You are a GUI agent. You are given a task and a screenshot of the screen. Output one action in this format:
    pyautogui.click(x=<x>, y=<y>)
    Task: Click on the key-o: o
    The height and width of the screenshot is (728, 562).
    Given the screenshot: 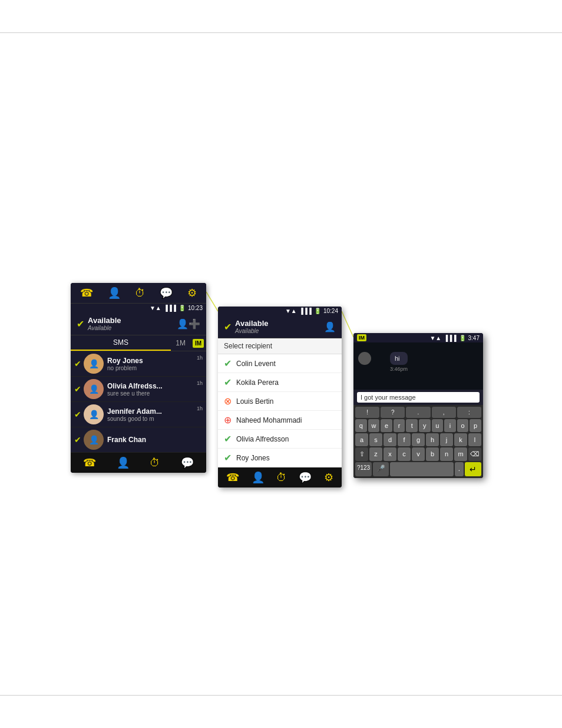 What is the action you would take?
    pyautogui.click(x=463, y=426)
    